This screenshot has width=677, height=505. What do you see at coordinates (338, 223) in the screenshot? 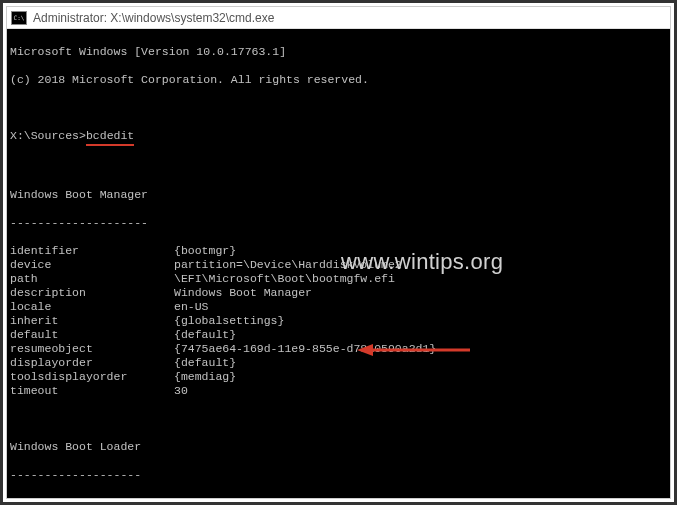
I see `section-bootmgr-dashes: --------------------` at bounding box center [338, 223].